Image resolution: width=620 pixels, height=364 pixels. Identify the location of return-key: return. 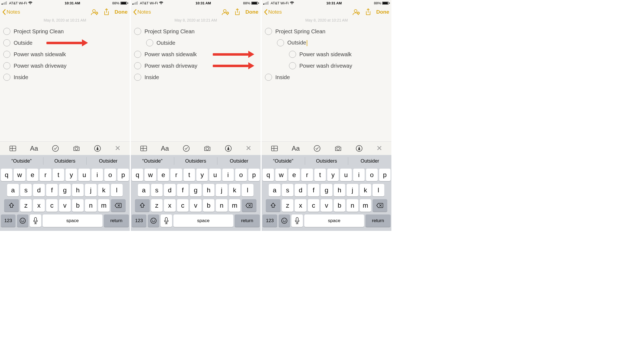
(247, 221).